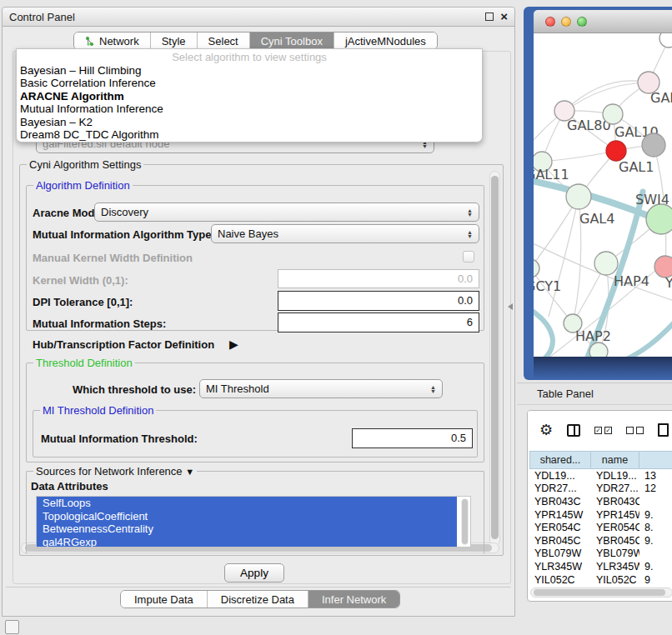 Image resolution: width=672 pixels, height=635 pixels. Describe the element at coordinates (632, 282) in the screenshot. I see `node-label: HAP4` at that location.